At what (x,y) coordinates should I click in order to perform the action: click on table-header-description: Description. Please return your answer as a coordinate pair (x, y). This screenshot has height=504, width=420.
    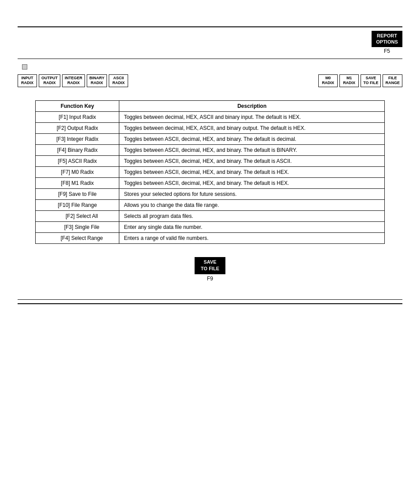
    Looking at the image, I should click on (252, 106).